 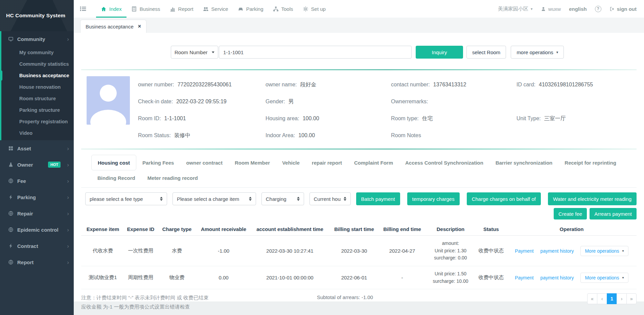 What do you see at coordinates (592, 199) in the screenshot?
I see `water-electricity-reading-button: Water and electricity meter reading` at bounding box center [592, 199].